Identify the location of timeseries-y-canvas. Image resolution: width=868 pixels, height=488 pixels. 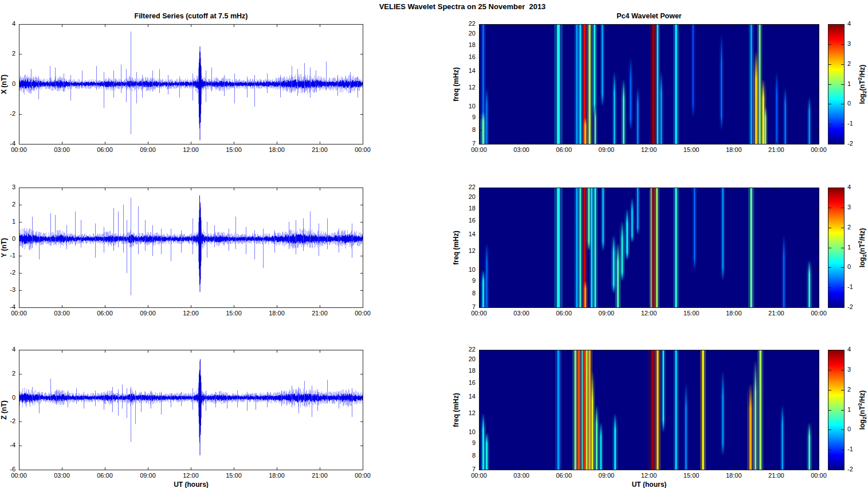
(191, 248).